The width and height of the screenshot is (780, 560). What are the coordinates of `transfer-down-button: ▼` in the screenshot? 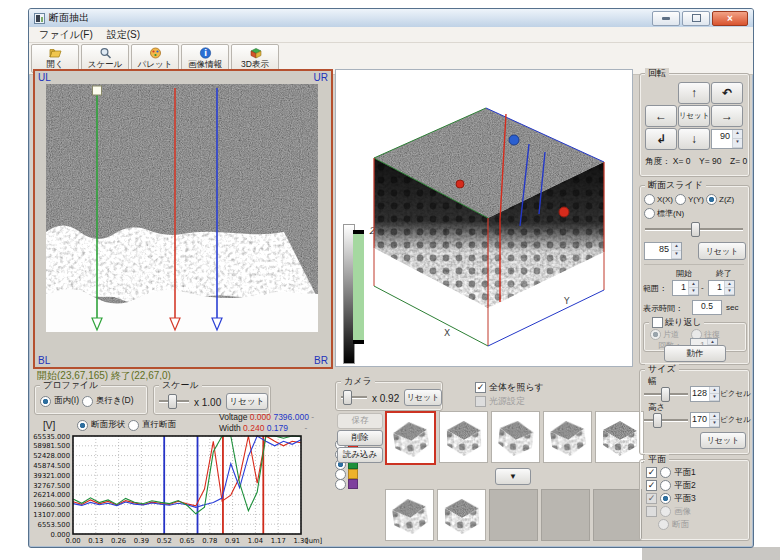 It's located at (513, 476).